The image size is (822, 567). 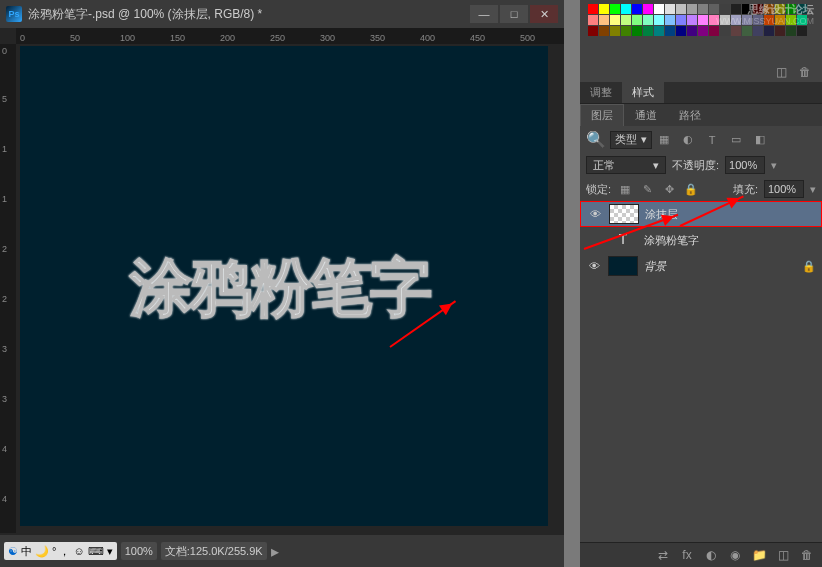 I want to click on delete-swatch-button: 🗑, so click(x=805, y=72).